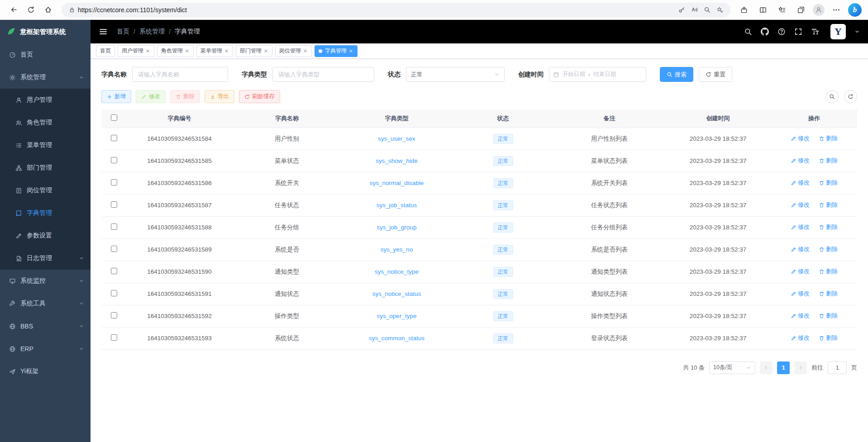 The width and height of the screenshot is (868, 442). I want to click on edit-button: 修改, so click(151, 97).